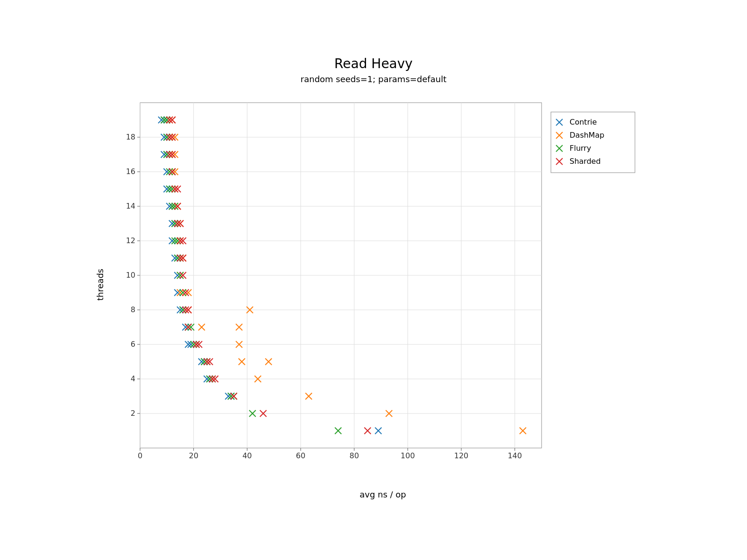 This screenshot has height=560, width=747. I want to click on svg-text: 4, so click(133, 379).